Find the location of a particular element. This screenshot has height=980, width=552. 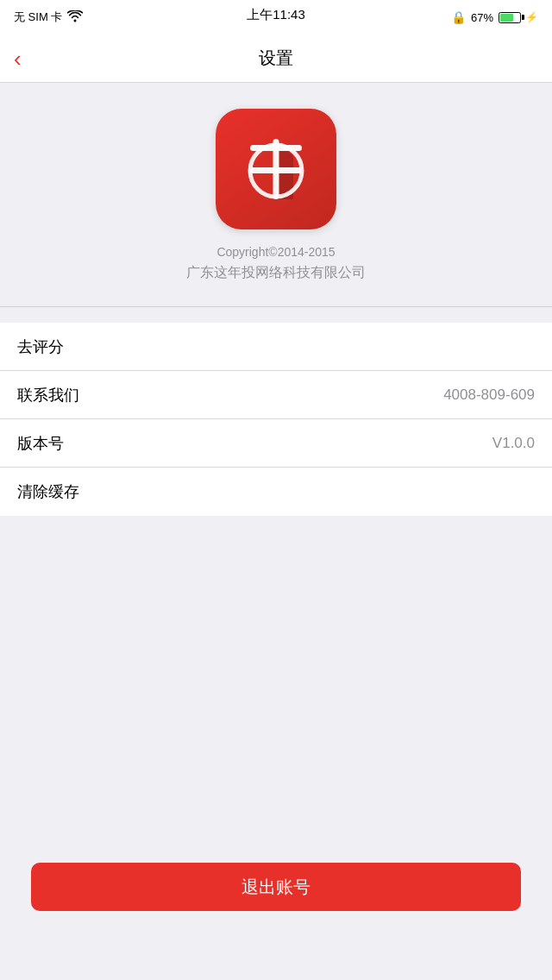

logout-section: 退出账号 is located at coordinates (276, 887).